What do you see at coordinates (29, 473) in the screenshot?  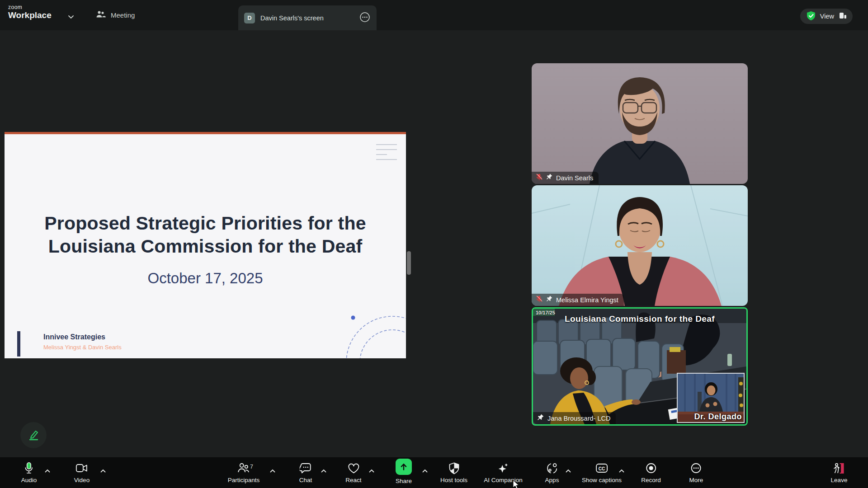 I see `audio-button: Audio` at bounding box center [29, 473].